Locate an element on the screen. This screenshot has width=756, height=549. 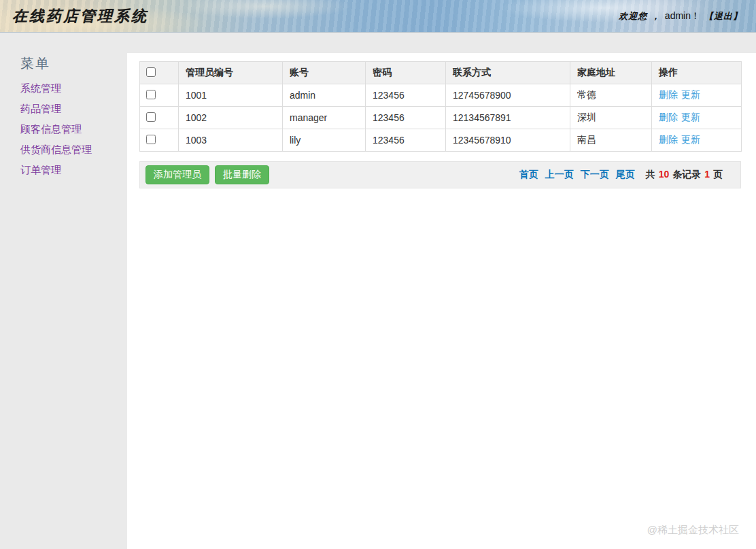
header-user-area: 欢迎您 ， admin！ 【退出】 is located at coordinates (681, 16).